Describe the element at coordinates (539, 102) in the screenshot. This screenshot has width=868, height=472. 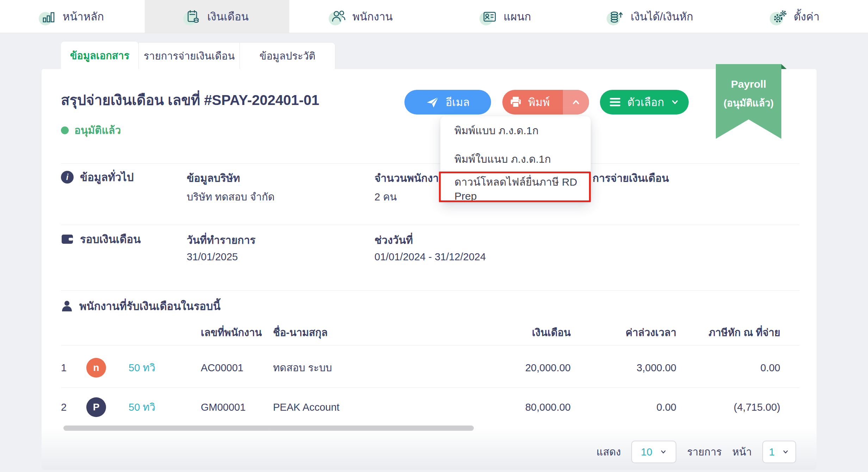
I see `print-button-label: พิมพ์` at that location.